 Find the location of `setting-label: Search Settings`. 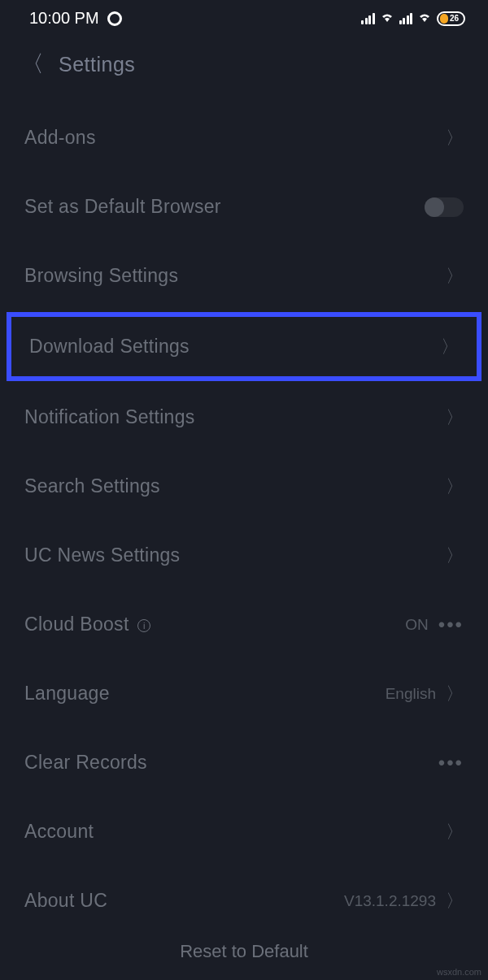

setting-label: Search Settings is located at coordinates (93, 486).